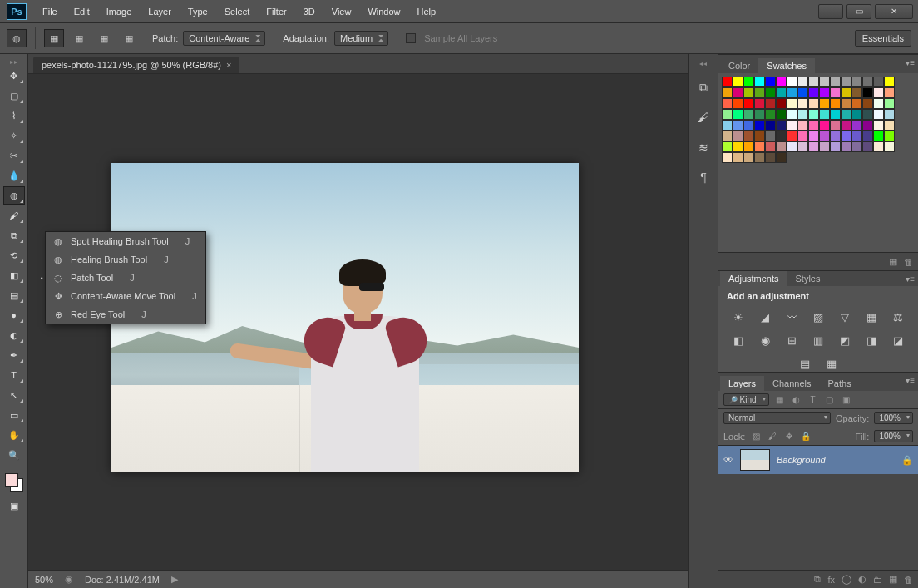 Image resolution: width=918 pixels, height=588 pixels. What do you see at coordinates (910, 279) in the screenshot?
I see `panel-menu-icon: ▾≡` at bounding box center [910, 279].